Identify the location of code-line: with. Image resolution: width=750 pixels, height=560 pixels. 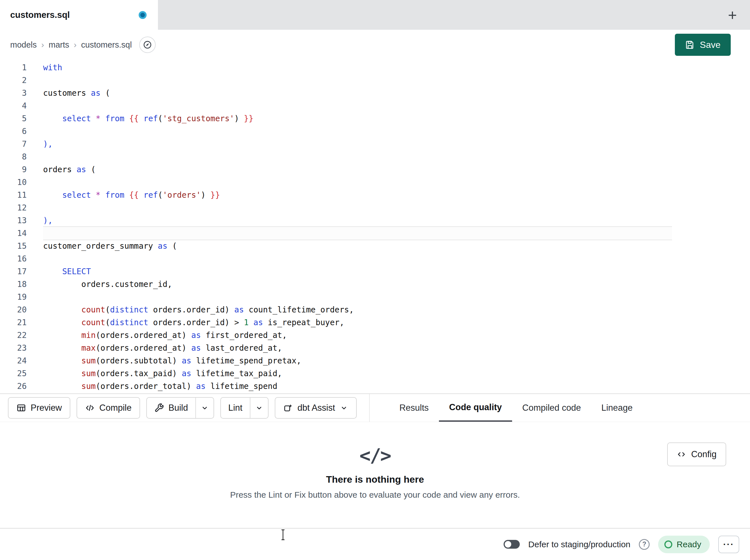
(397, 68).